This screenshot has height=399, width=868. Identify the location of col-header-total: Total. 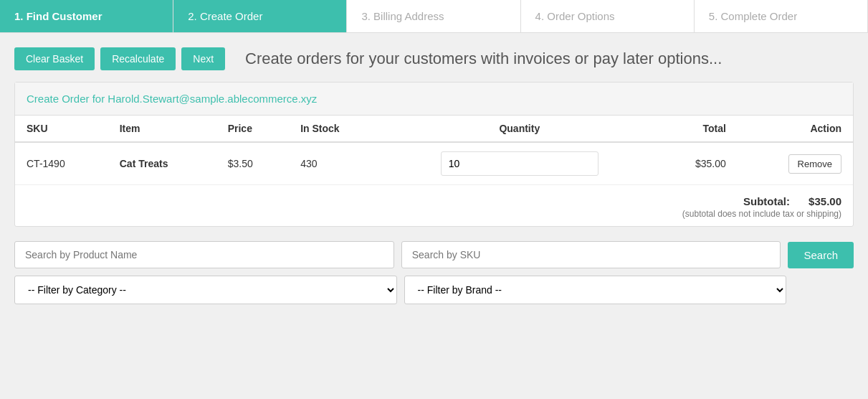
(697, 129).